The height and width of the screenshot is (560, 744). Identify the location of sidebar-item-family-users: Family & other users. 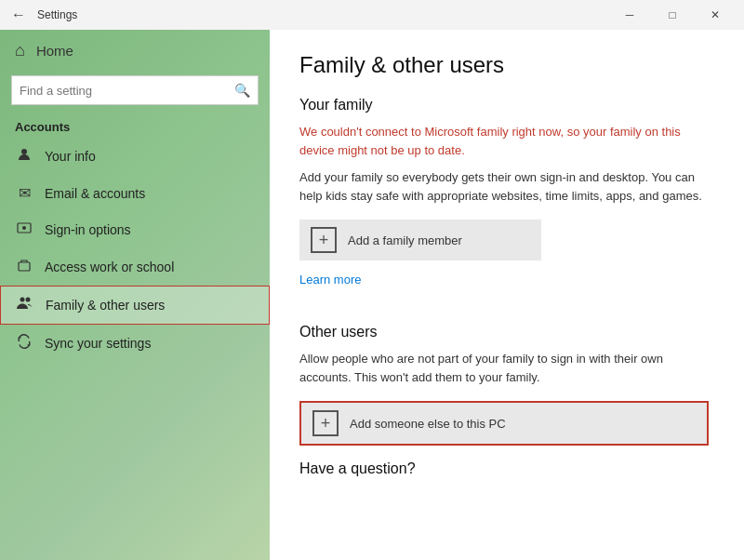
(135, 305).